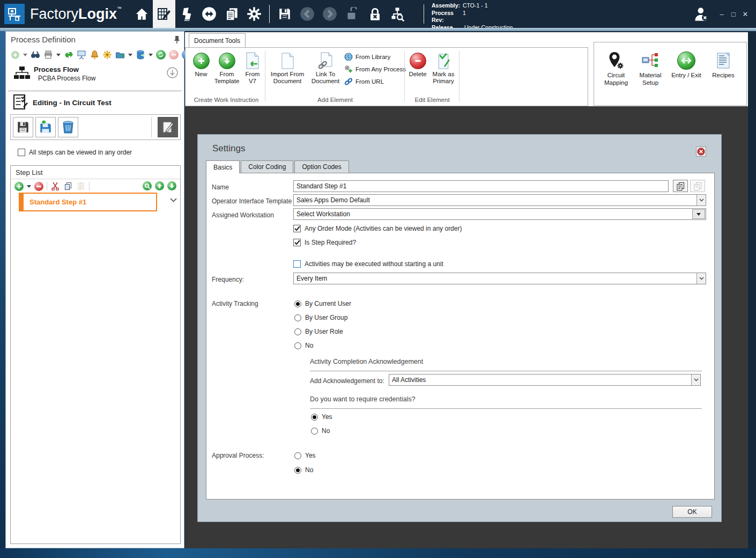 Image resolution: width=756 pixels, height=558 pixels. What do you see at coordinates (254, 14) in the screenshot?
I see `settings-button` at bounding box center [254, 14].